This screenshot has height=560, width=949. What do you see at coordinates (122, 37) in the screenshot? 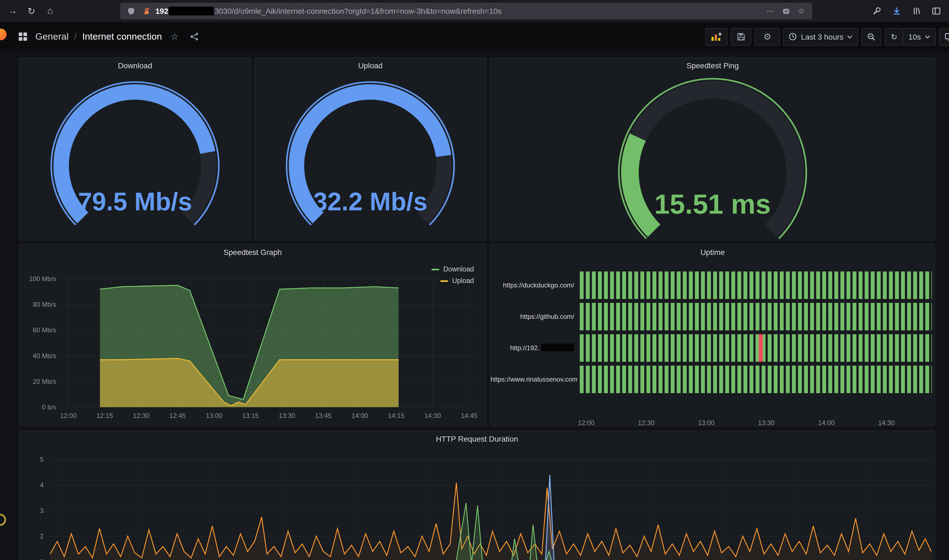
I see `dashboard-title: Internet connection` at bounding box center [122, 37].